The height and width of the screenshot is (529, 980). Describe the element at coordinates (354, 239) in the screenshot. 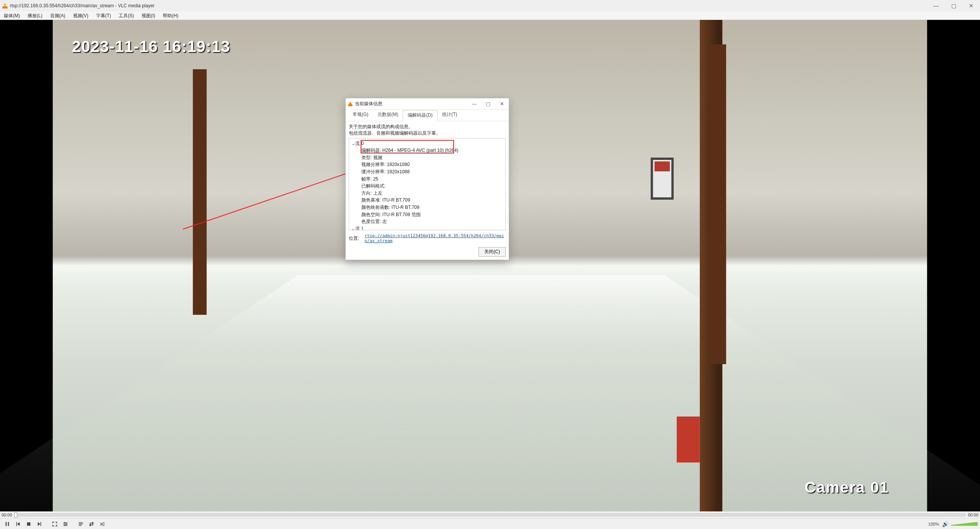

I see `location-label: 位置:` at that location.